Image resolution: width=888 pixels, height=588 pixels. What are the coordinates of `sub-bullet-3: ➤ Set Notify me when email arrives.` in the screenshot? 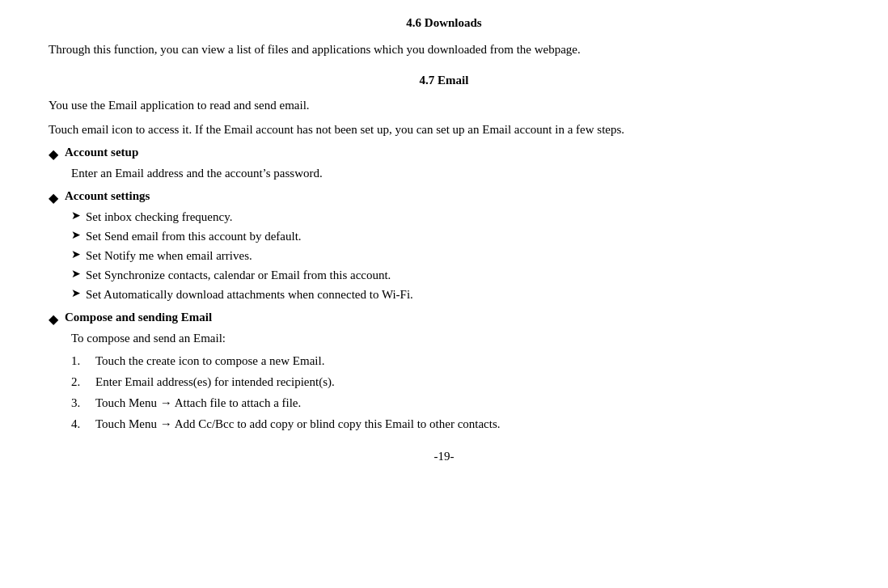 It's located at (455, 256).